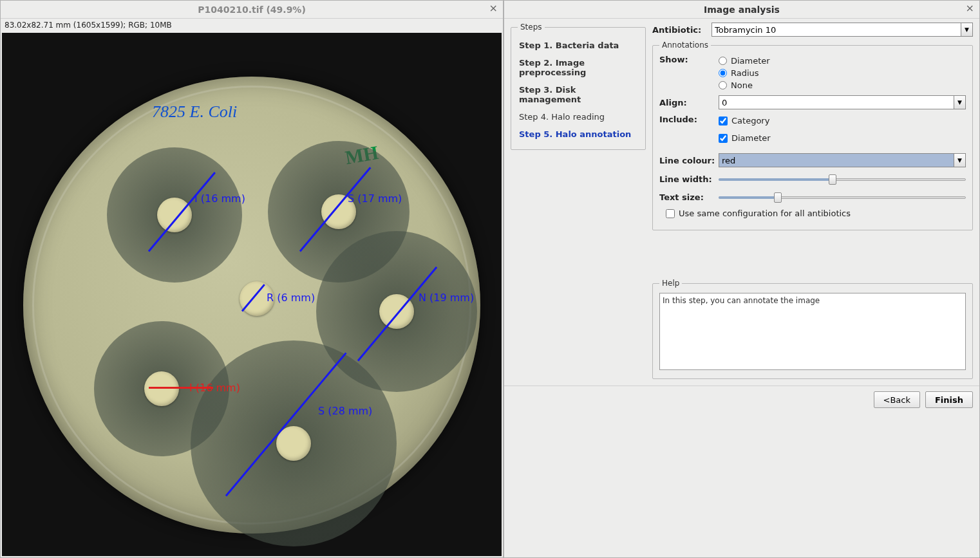 The height and width of the screenshot is (558, 980). What do you see at coordinates (744, 73) in the screenshot?
I see `radio-radius: Radius` at bounding box center [744, 73].